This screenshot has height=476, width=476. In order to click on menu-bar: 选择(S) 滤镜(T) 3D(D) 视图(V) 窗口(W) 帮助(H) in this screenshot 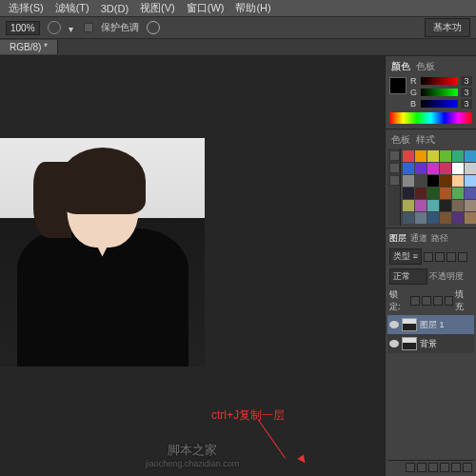, I will do `click(238, 8)`.